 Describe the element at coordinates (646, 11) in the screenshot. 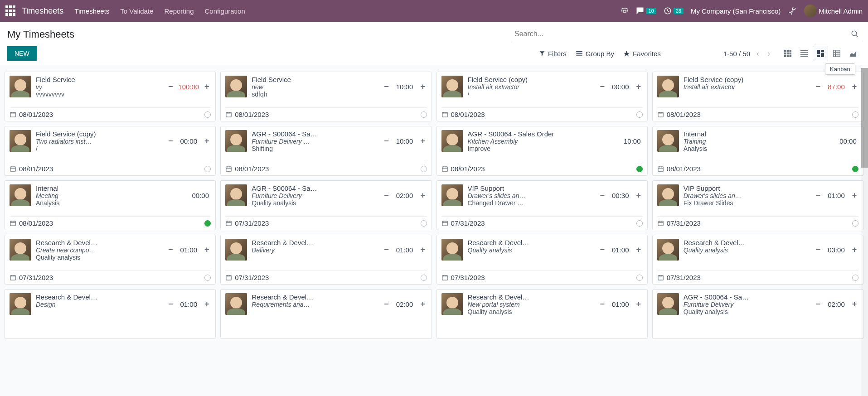

I see `messaging-icon: 10` at that location.